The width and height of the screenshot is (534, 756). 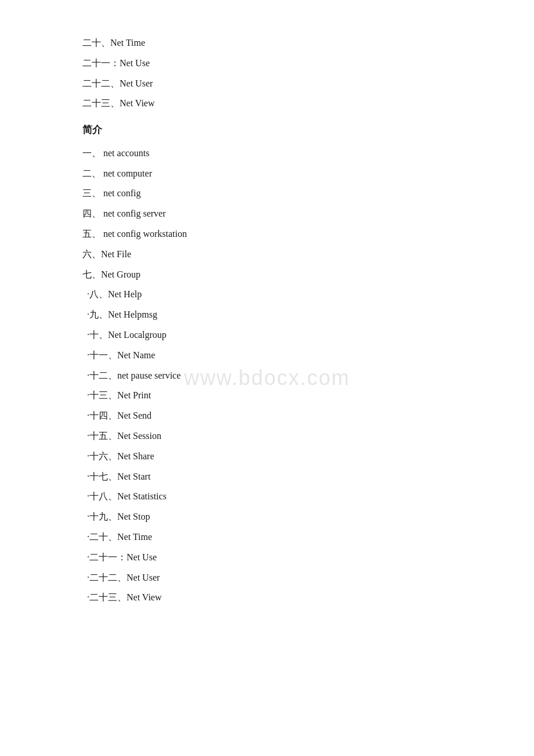 I want to click on list-item-item-18: ·十八、Net Statistics, so click(x=267, y=497).